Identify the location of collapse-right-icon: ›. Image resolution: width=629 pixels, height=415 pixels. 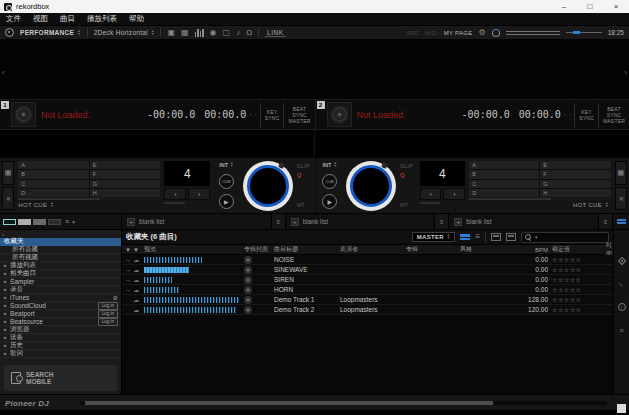
(626, 72).